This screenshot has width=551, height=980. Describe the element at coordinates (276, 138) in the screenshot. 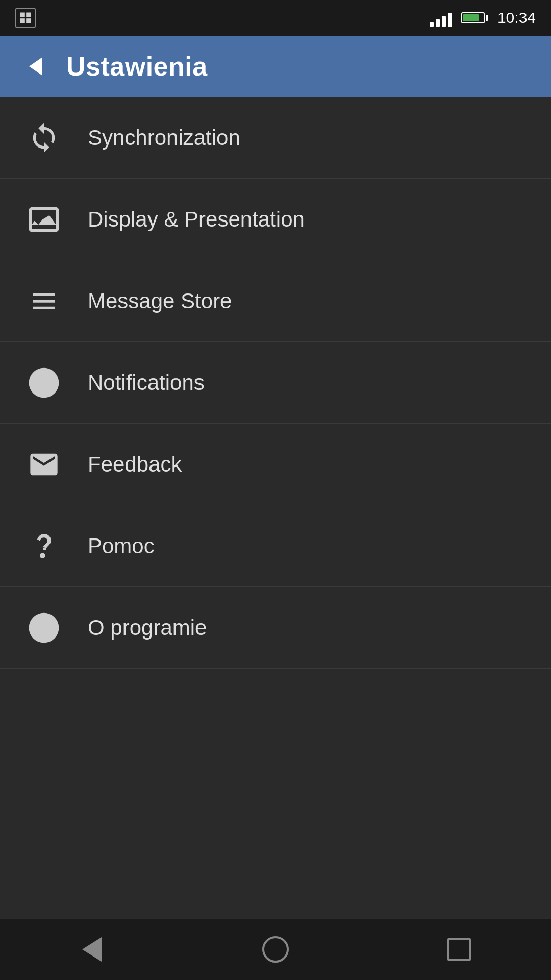

I see `menu-item-synchronization: Synchronization` at that location.